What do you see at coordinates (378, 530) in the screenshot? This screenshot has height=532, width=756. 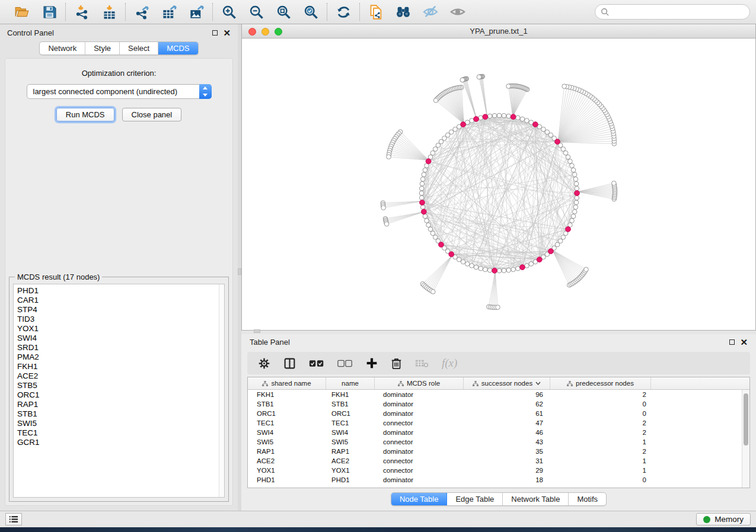 I see `desktop-wallpaper-strip` at bounding box center [378, 530].